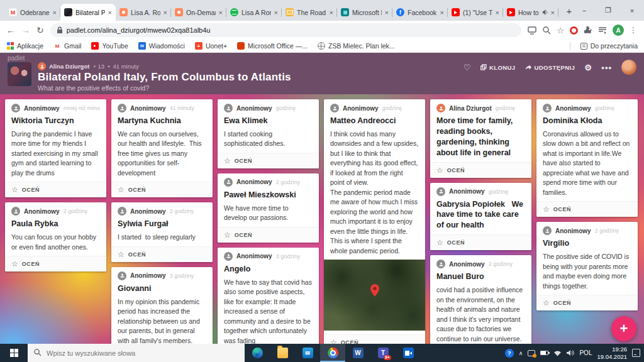  What do you see at coordinates (498, 68) in the screenshot?
I see `clone-button: KLONUJ` at bounding box center [498, 68].